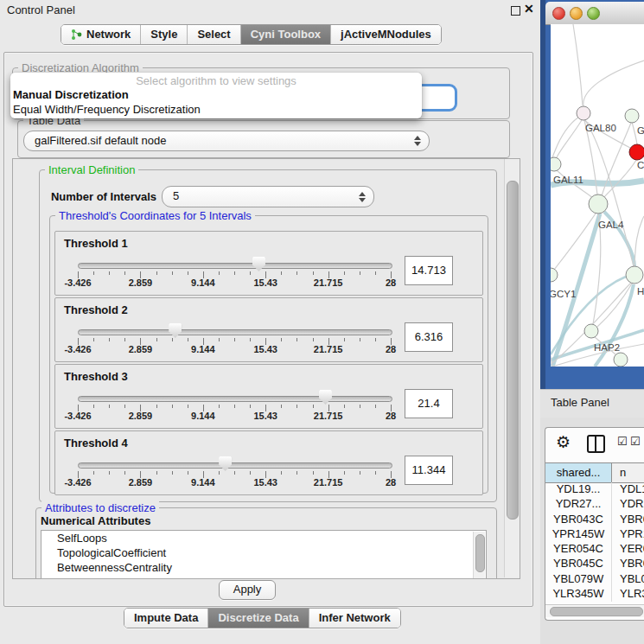 The width and height of the screenshot is (644, 644). What do you see at coordinates (515, 10) in the screenshot?
I see `float-window-icon` at bounding box center [515, 10].